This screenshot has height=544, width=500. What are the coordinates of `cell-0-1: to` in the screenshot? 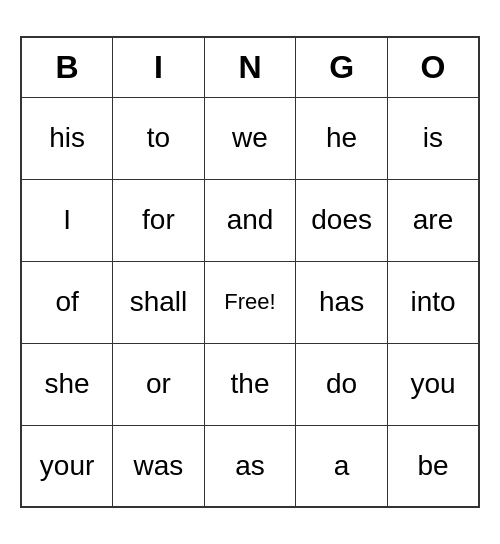 It's located at (159, 138).